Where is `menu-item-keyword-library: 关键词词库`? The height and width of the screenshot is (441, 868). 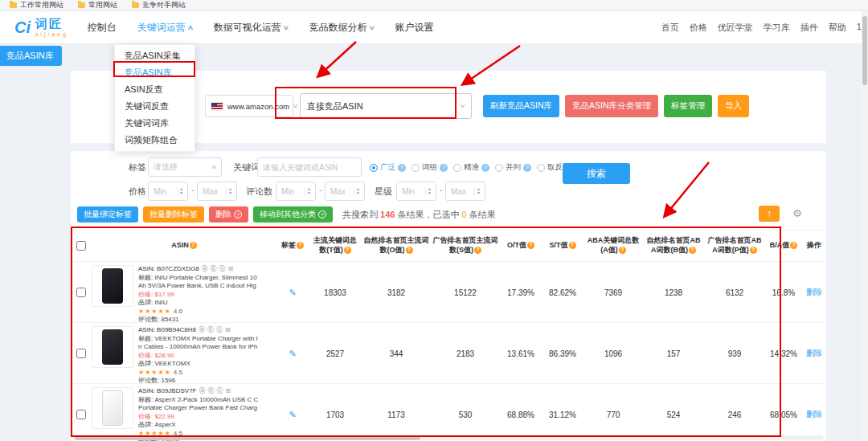 menu-item-keyword-library: 关键词词库 is located at coordinates (154, 124).